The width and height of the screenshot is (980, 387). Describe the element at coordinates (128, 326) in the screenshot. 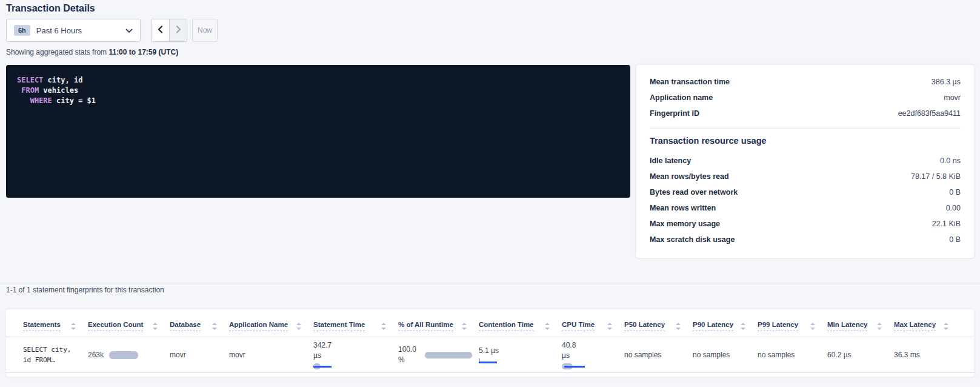

I see `column-header-execution-count: Execution Count` at that location.